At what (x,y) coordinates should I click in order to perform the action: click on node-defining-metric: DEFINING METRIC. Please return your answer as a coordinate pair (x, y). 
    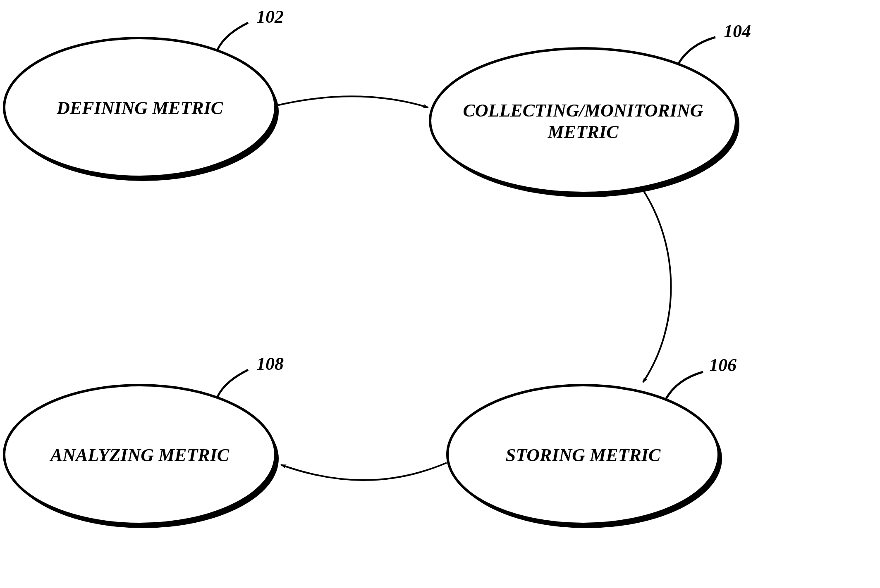
    Looking at the image, I should click on (141, 110).